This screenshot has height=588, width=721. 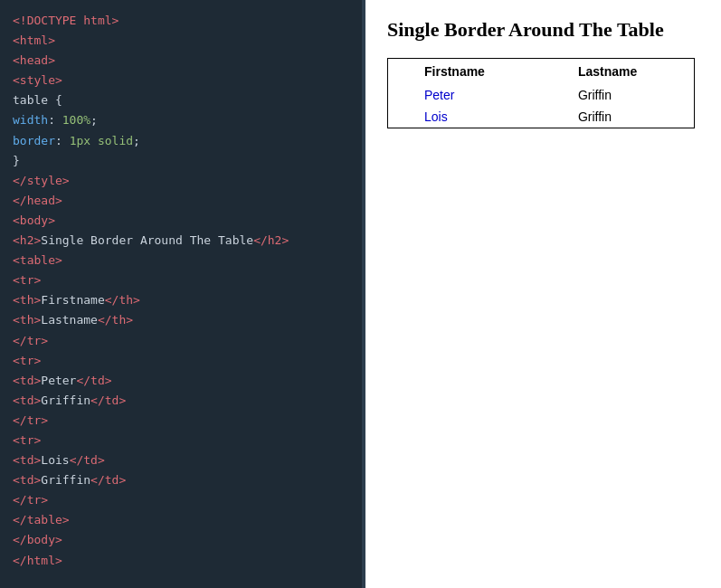 What do you see at coordinates (181, 201) in the screenshot?
I see `code-line: </head>` at bounding box center [181, 201].